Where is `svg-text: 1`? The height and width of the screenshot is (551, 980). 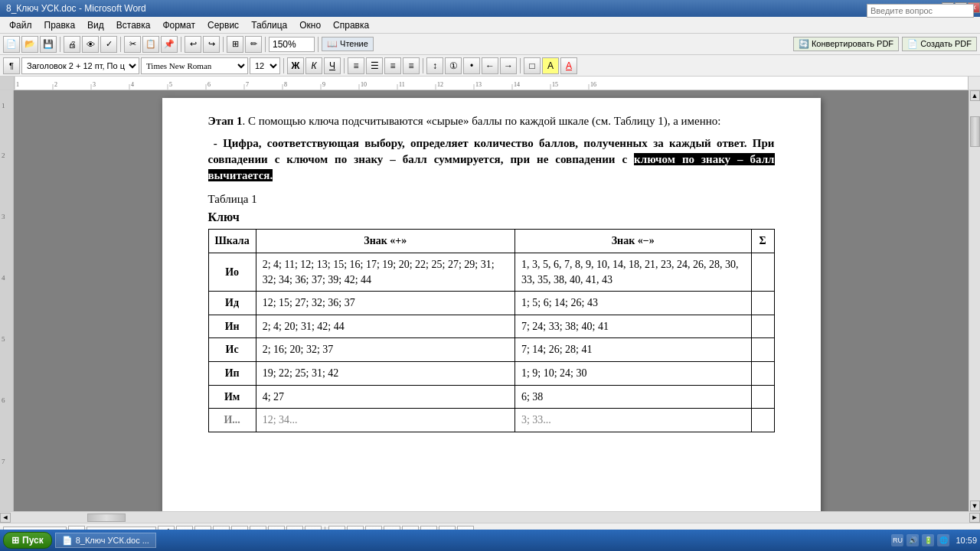
svg-text: 1 is located at coordinates (18, 84).